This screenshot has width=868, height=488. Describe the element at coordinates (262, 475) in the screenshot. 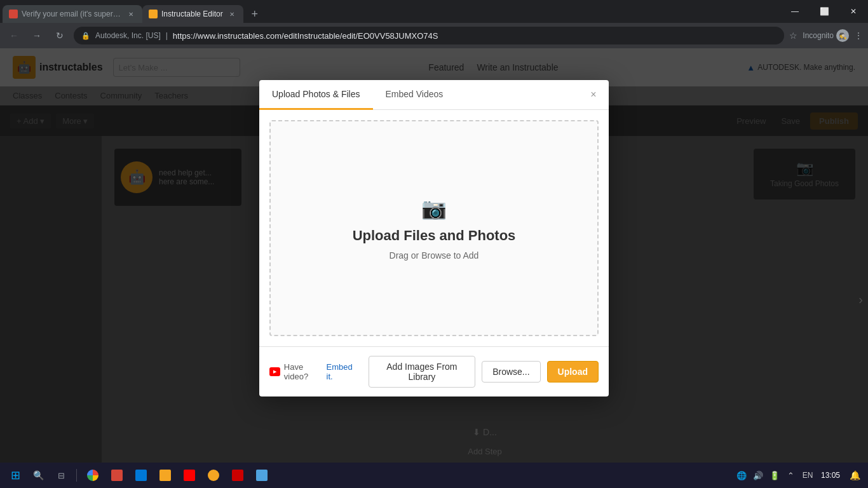

I see `extra-app-icon` at that location.